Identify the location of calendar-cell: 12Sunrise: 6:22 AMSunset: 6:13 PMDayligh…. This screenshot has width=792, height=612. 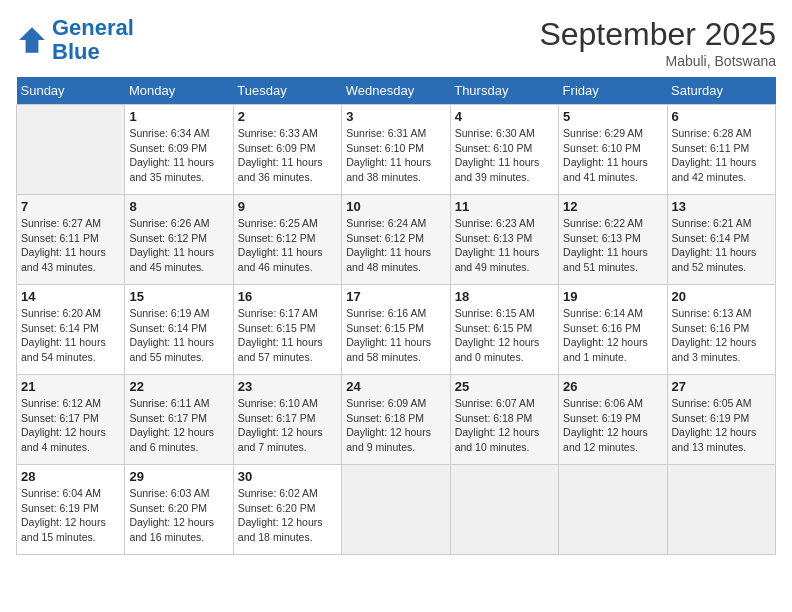
(613, 240).